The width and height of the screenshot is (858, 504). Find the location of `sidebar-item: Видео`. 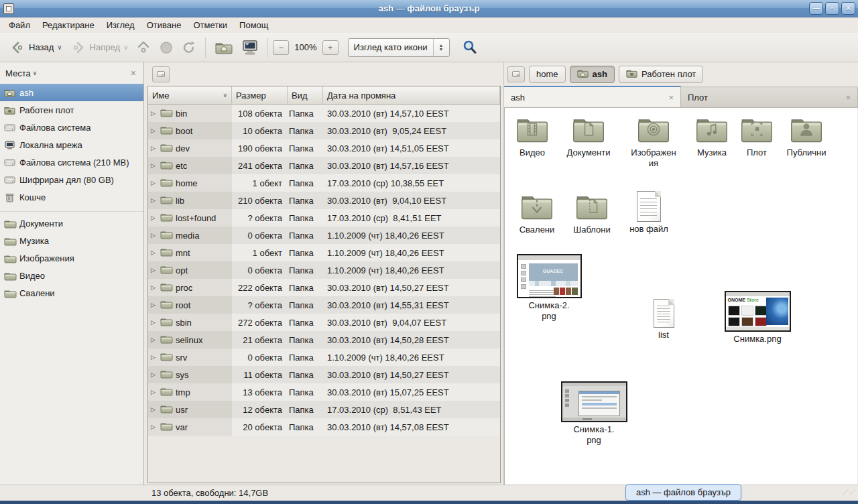

sidebar-item: Видео is located at coordinates (72, 275).